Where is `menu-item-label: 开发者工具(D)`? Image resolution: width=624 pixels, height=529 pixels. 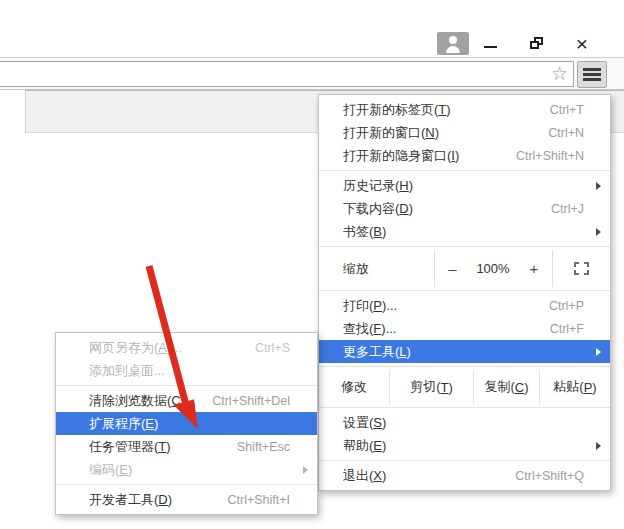 menu-item-label: 开发者工具(D) is located at coordinates (130, 500).